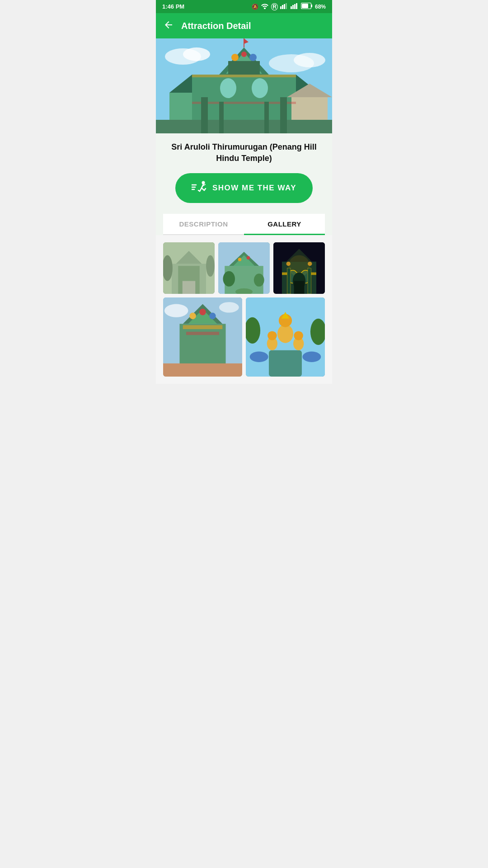 This screenshot has height=868, width=488. What do you see at coordinates (307, 6) in the screenshot?
I see `battery-icon` at bounding box center [307, 6].